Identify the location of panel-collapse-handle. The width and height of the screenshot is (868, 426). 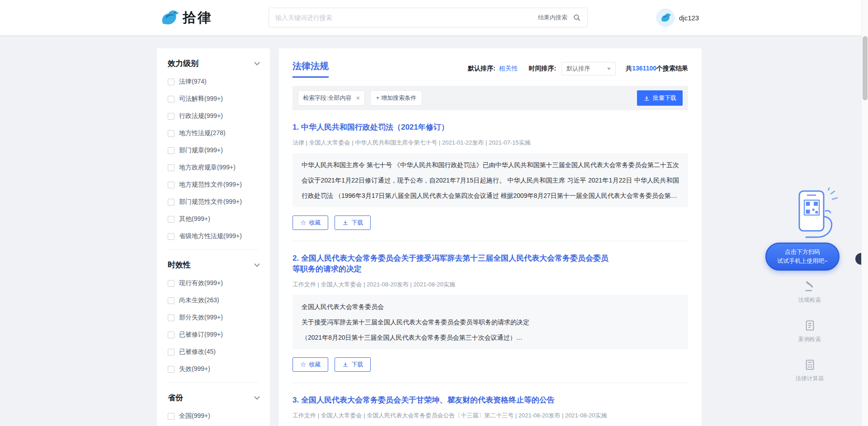
(858, 259).